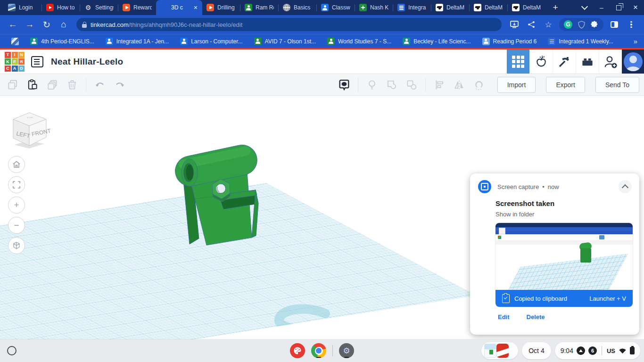 This screenshot has height=362, width=644. I want to click on tab-deltamath-2: DeltaM, so click(488, 8).